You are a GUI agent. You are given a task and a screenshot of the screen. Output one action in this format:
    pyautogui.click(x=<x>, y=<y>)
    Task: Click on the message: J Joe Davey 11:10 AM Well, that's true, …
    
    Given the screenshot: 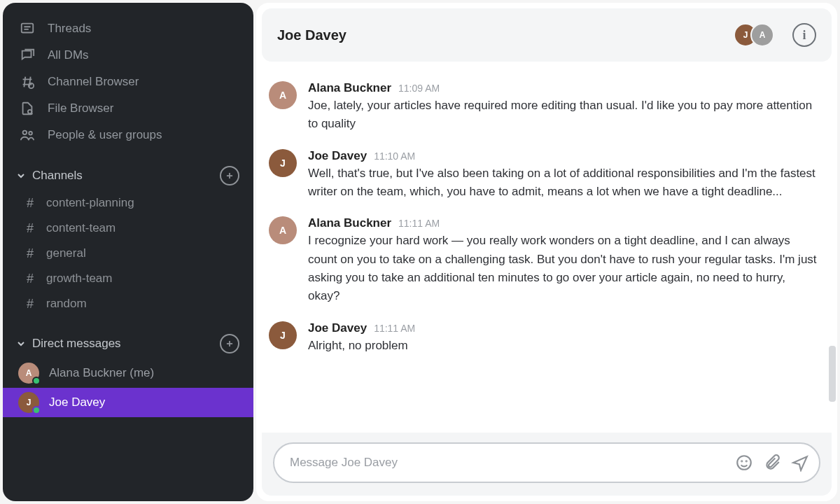 What is the action you would take?
    pyautogui.click(x=543, y=178)
    